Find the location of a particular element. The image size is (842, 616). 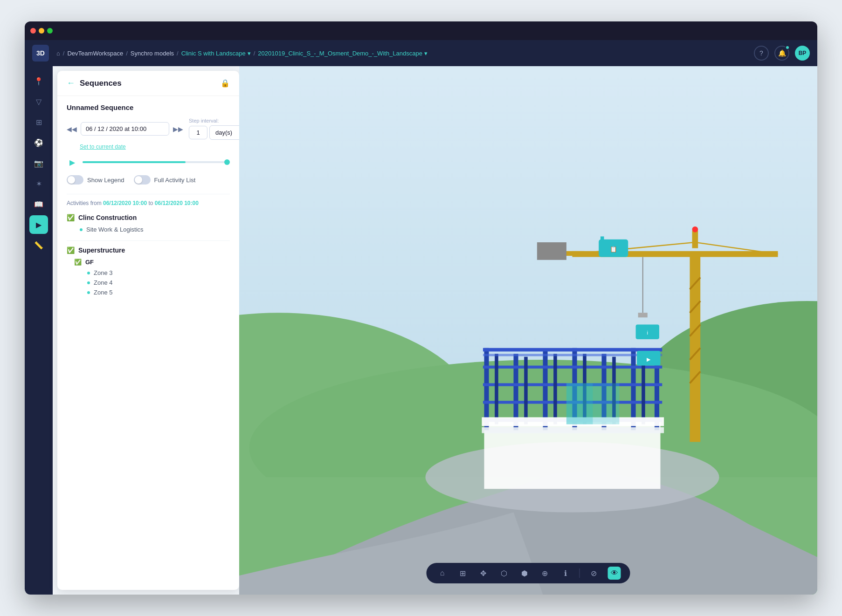

sidebar-item-camera: 📷 is located at coordinates (39, 163).